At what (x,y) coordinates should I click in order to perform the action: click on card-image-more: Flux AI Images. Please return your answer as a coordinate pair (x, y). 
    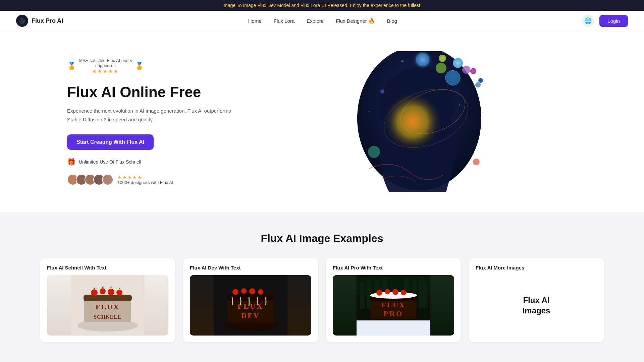
    Looking at the image, I should click on (536, 305).